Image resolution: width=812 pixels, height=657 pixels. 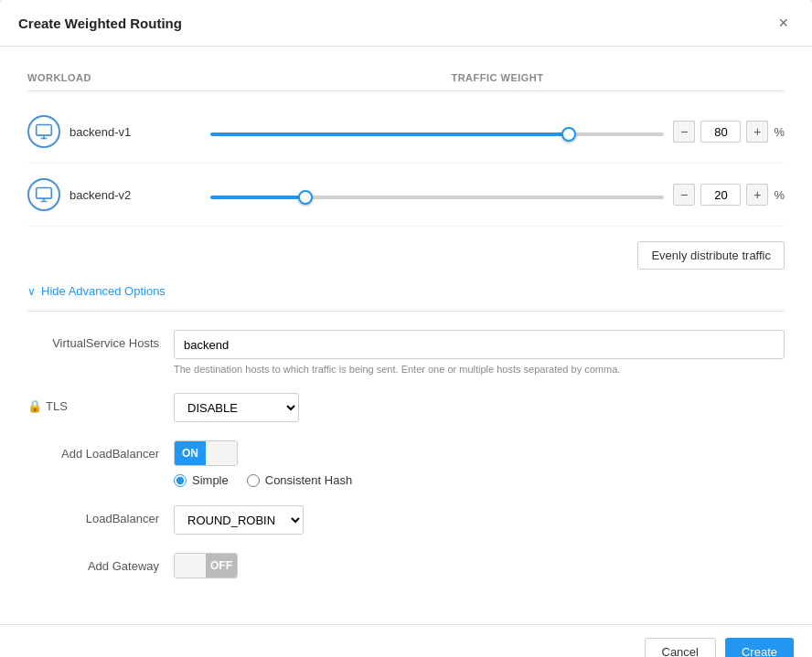 What do you see at coordinates (680, 647) in the screenshot?
I see `cancel-button: Cancel` at bounding box center [680, 647].